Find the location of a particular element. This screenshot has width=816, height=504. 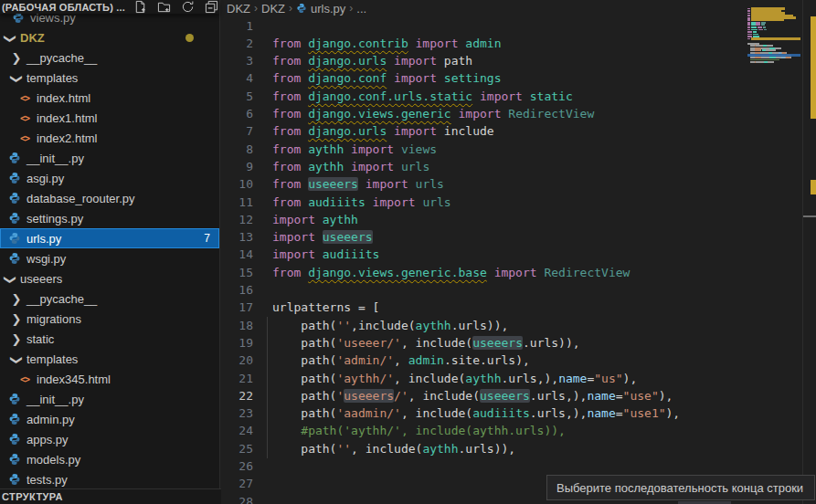

tree-item-label: useeers is located at coordinates (41, 279).